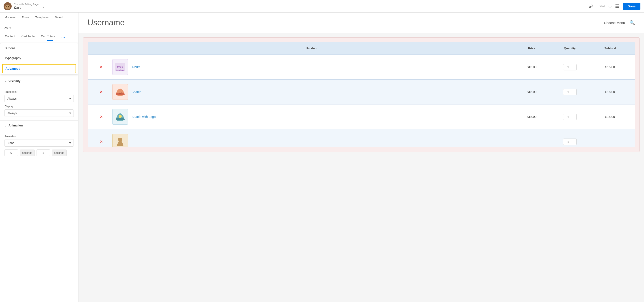  Describe the element at coordinates (26, 18) in the screenshot. I see `sidebar-tab-rows: Rows` at that location.